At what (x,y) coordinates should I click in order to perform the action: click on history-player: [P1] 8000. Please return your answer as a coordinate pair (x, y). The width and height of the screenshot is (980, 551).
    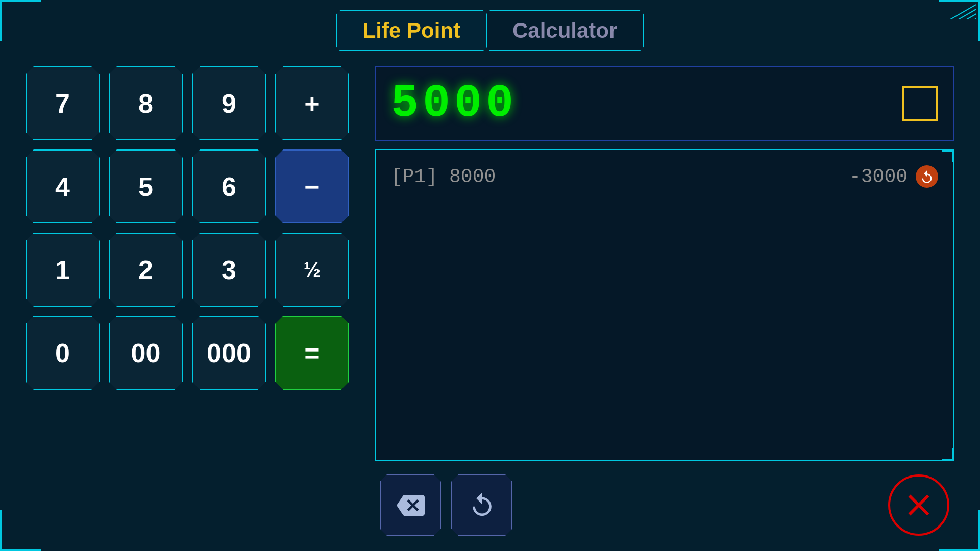
    Looking at the image, I should click on (443, 177).